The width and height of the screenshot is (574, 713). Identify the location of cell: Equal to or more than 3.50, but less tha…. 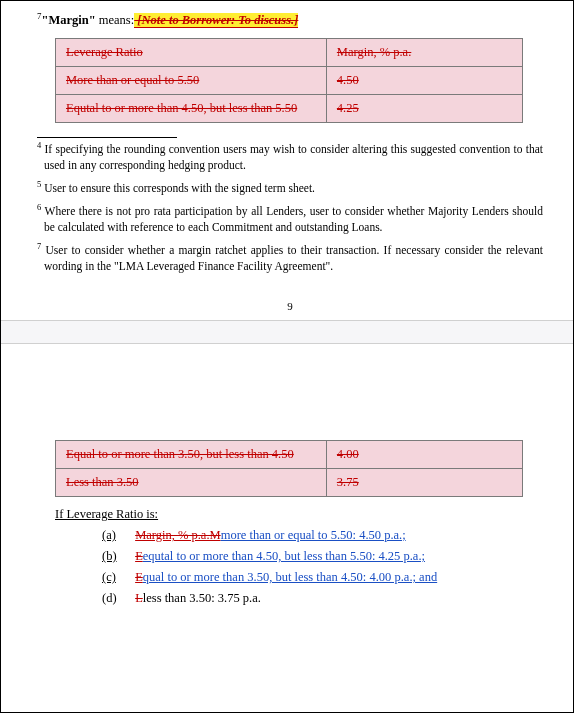
(192, 455).